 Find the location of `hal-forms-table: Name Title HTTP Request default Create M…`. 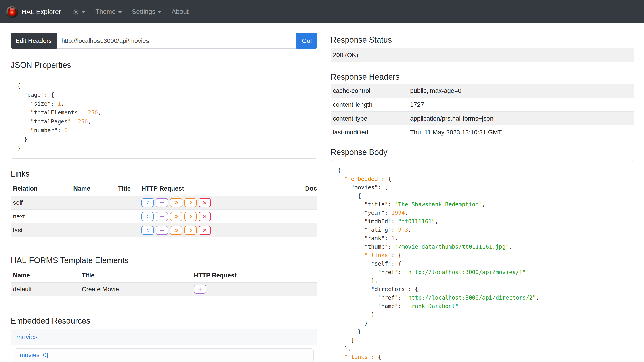

hal-forms-table: Name Title HTTP Request default Create M… is located at coordinates (164, 282).